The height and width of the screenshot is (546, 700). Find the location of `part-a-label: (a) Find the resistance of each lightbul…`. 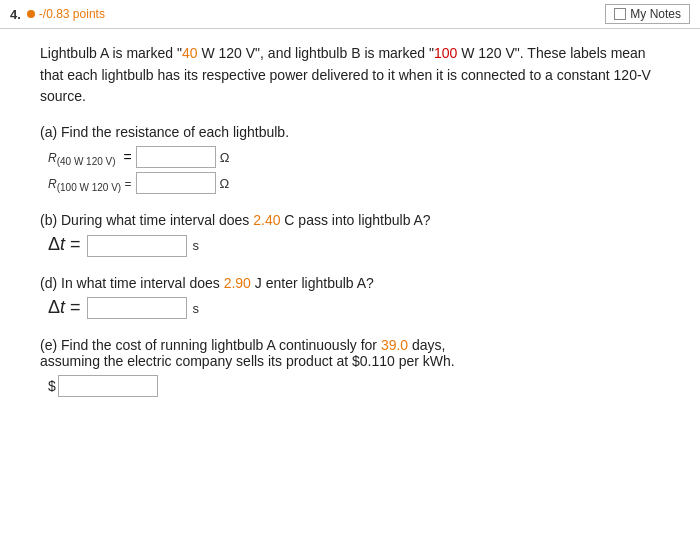

part-a-label: (a) Find the resistance of each lightbul… is located at coordinates (356, 132).